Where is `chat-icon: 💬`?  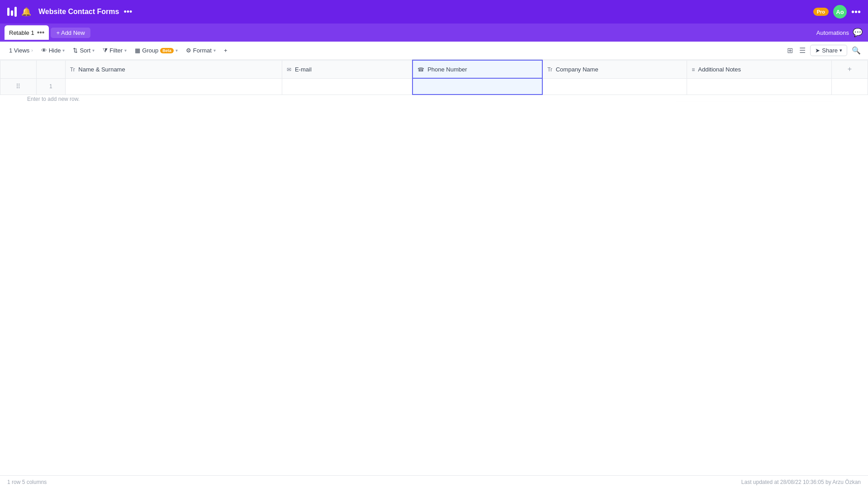
chat-icon: 💬 is located at coordinates (858, 33).